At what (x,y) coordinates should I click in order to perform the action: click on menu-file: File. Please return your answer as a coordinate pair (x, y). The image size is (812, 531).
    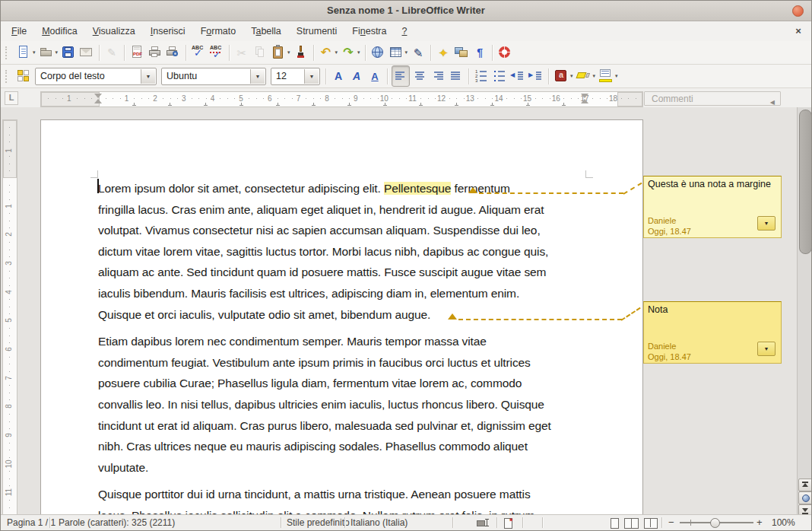
    Looking at the image, I should click on (19, 31).